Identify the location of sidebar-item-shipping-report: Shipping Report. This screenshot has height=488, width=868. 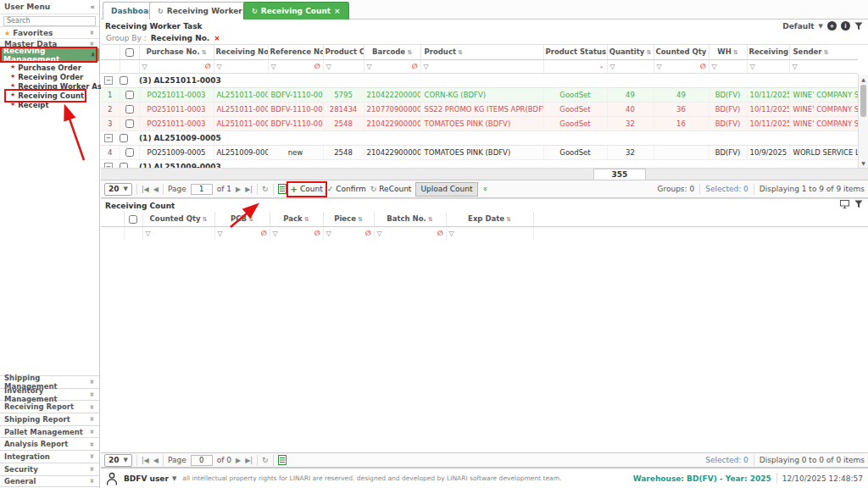
(49, 419).